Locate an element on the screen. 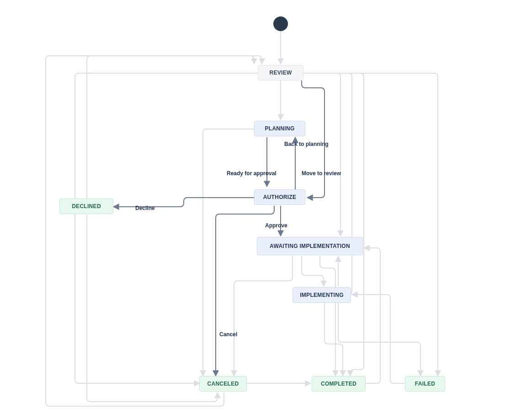 The height and width of the screenshot is (419, 532). state-declined: DECLINED is located at coordinates (86, 206).